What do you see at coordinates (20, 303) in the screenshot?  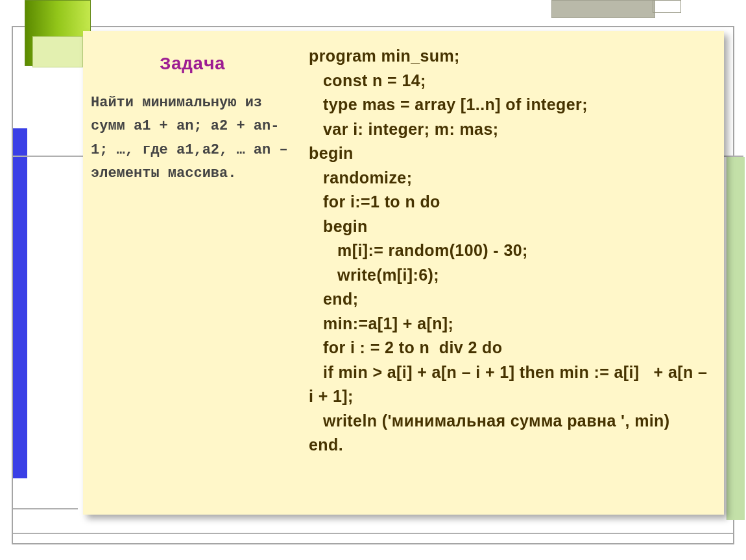 I see `decor-left-stripe` at bounding box center [20, 303].